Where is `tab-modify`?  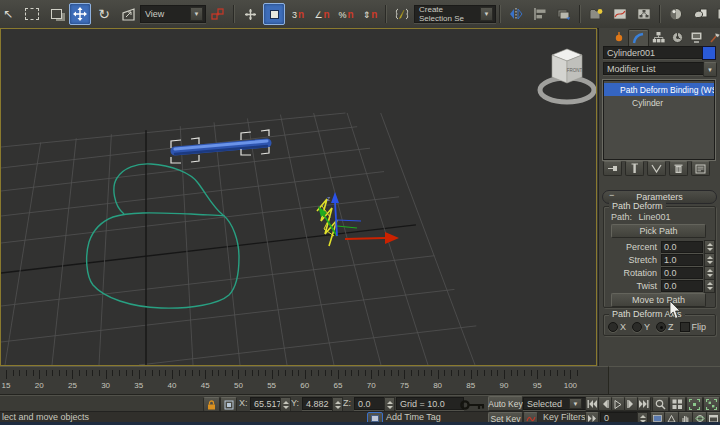 tab-modify is located at coordinates (638, 38).